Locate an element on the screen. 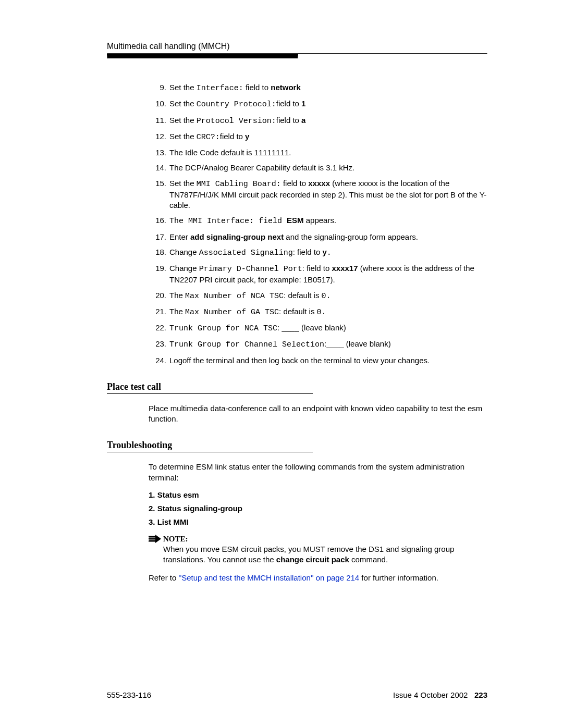 This screenshot has height=728, width=563. note-block: NOTE: When you move ESM circuit packs, y… is located at coordinates (318, 549).